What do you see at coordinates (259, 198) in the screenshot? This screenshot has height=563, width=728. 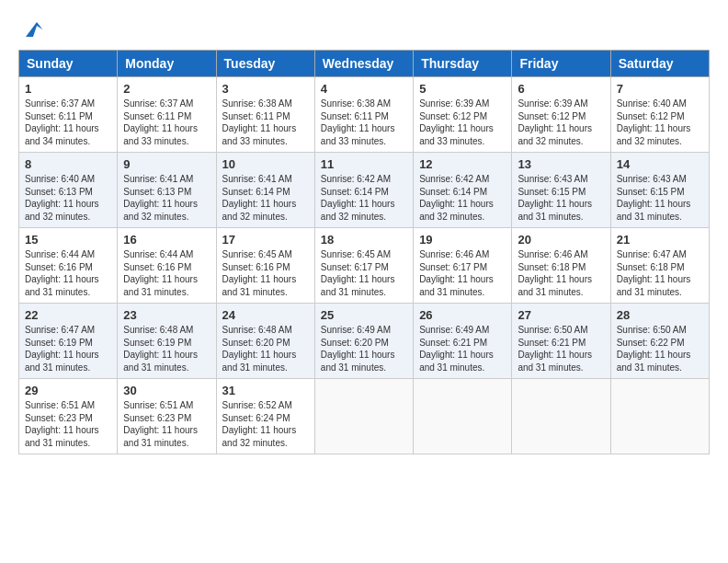 I see `day-info: Sunrise: 6:41 AMSunset: 6:14 PMDaylight:…` at bounding box center [259, 198].